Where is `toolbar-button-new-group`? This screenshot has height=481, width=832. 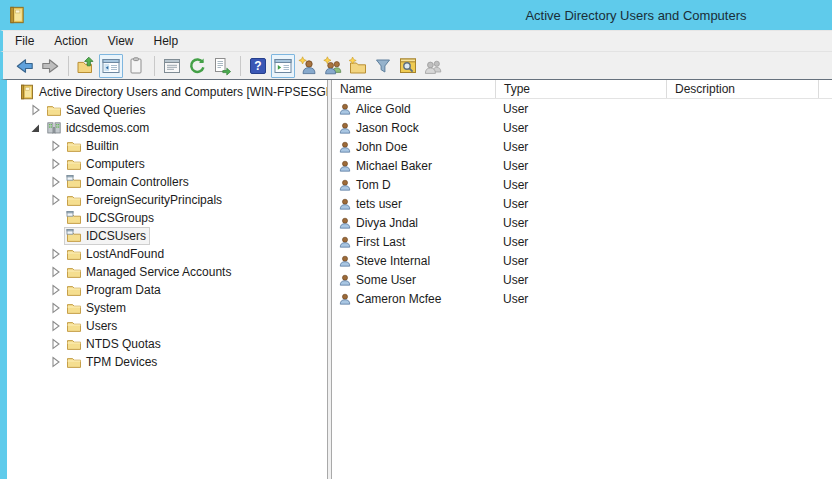 toolbar-button-new-group is located at coordinates (333, 66).